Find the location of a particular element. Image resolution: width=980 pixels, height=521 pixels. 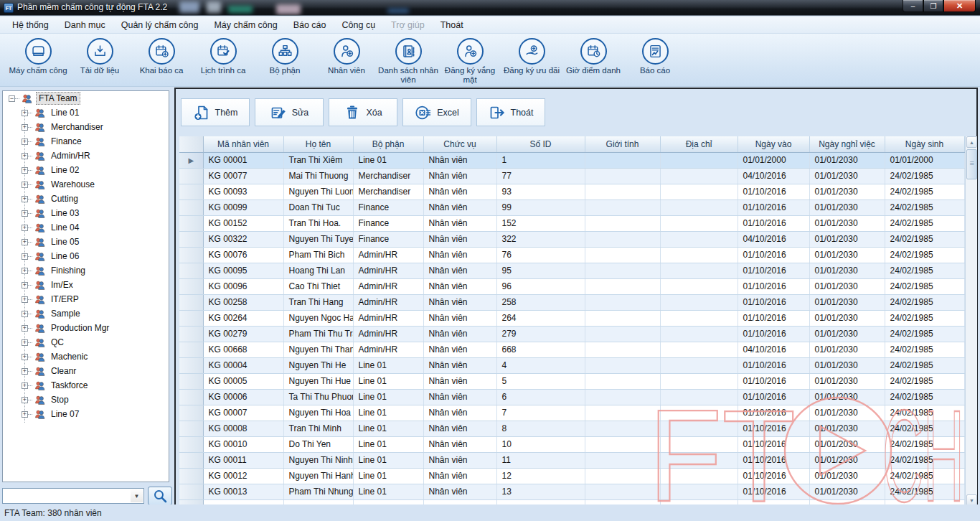

table-cell: KG 00093 is located at coordinates (243, 192).